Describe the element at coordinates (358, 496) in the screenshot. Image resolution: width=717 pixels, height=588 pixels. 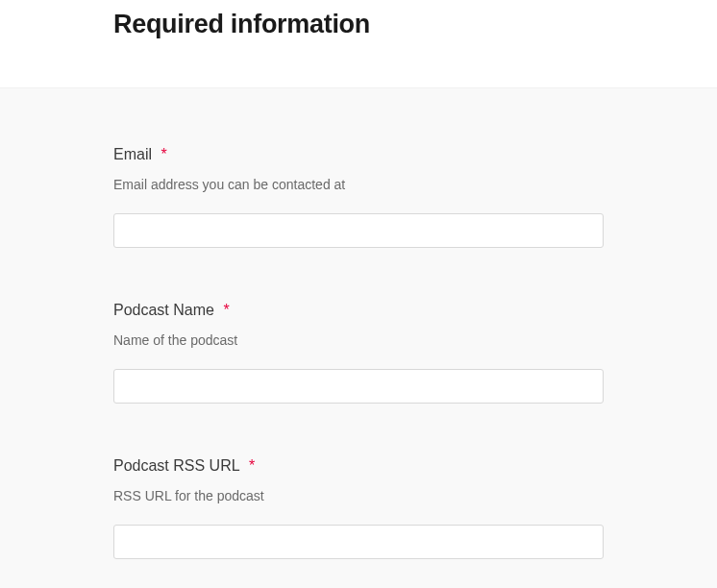
I see `podcast-rss-description: RSS URL for the podcast` at that location.